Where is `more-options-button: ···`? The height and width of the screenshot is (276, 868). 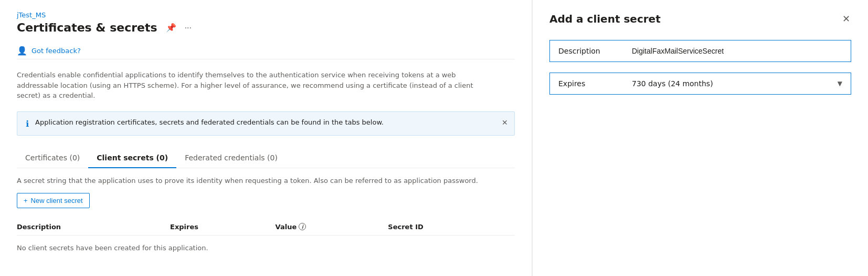
more-options-button: ··· is located at coordinates (188, 28).